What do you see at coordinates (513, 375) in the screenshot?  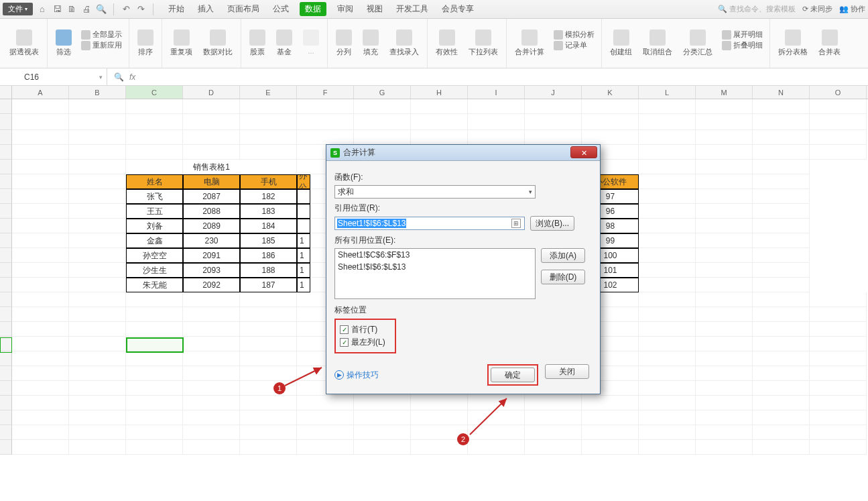 I see `ok-button: 确定` at bounding box center [513, 375].